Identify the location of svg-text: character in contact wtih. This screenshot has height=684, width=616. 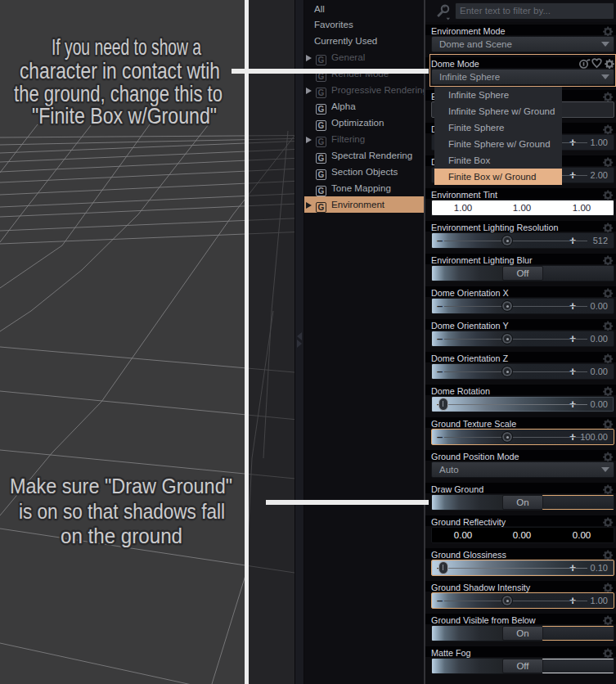
(119, 70).